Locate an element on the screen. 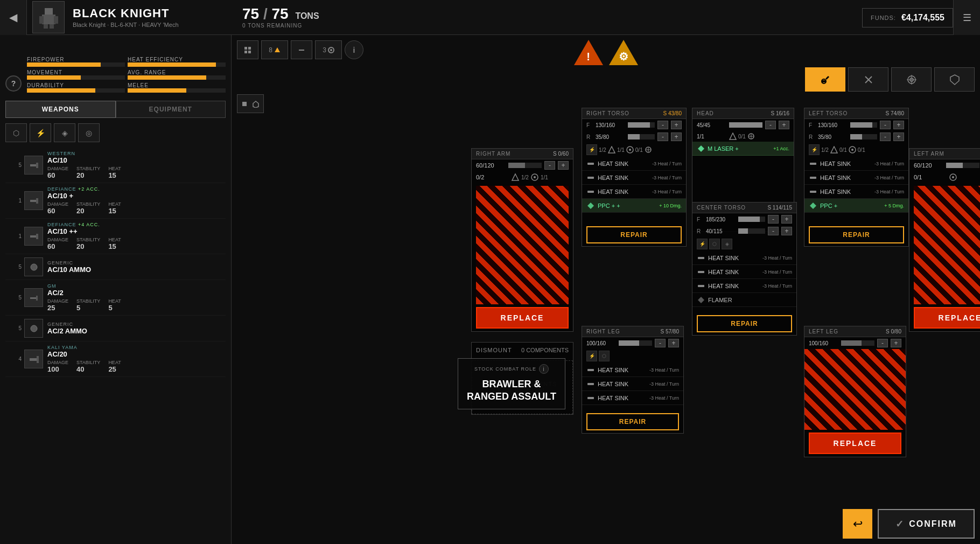  tonnage-remaining: 0 TONS REMAINING is located at coordinates (281, 26).